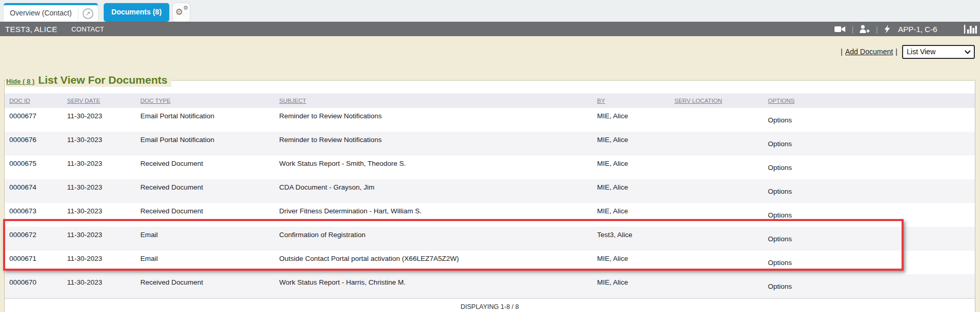 Image resolution: width=980 pixels, height=312 pixels. I want to click on paging-status: DISPLAYING 1-8 / 8, so click(490, 305).